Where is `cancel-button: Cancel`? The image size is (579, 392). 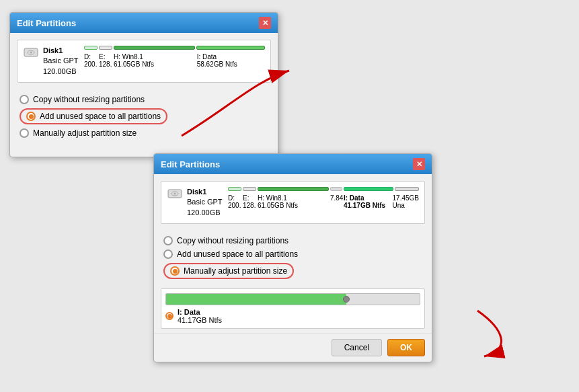
cancel-button: Cancel is located at coordinates (356, 348).